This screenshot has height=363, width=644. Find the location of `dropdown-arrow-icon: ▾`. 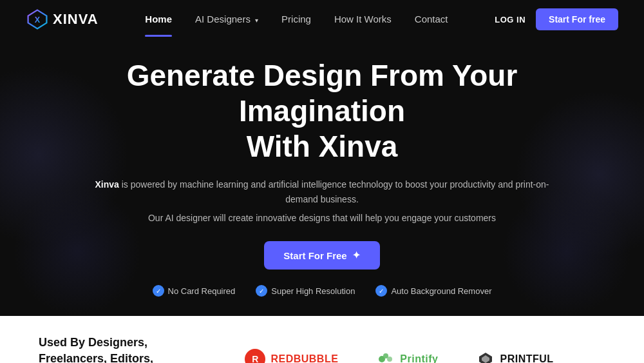

dropdown-arrow-icon: ▾ is located at coordinates (256, 21).